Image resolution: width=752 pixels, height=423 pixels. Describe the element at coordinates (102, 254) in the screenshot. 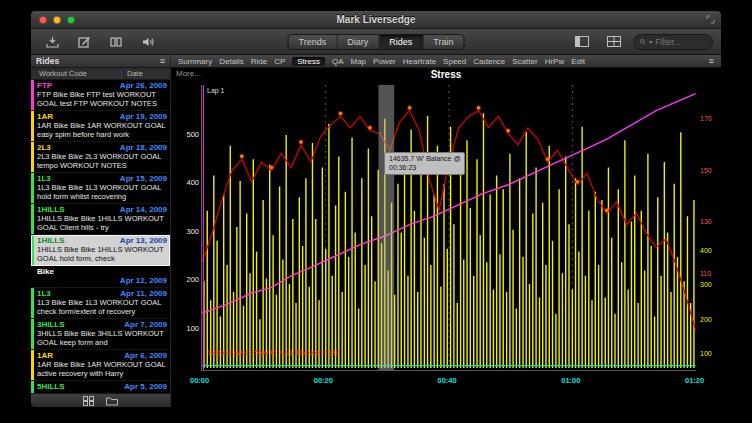

I see `ride-description: 1HILLS Bike Bike 1HILLS WORKOUT GOAL hol…` at that location.